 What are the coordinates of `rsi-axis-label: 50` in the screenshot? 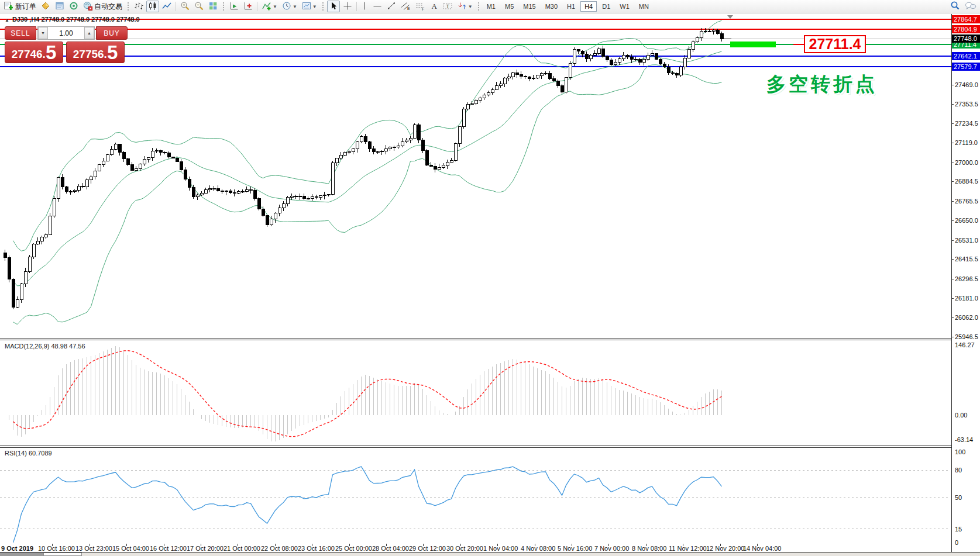 It's located at (958, 498).